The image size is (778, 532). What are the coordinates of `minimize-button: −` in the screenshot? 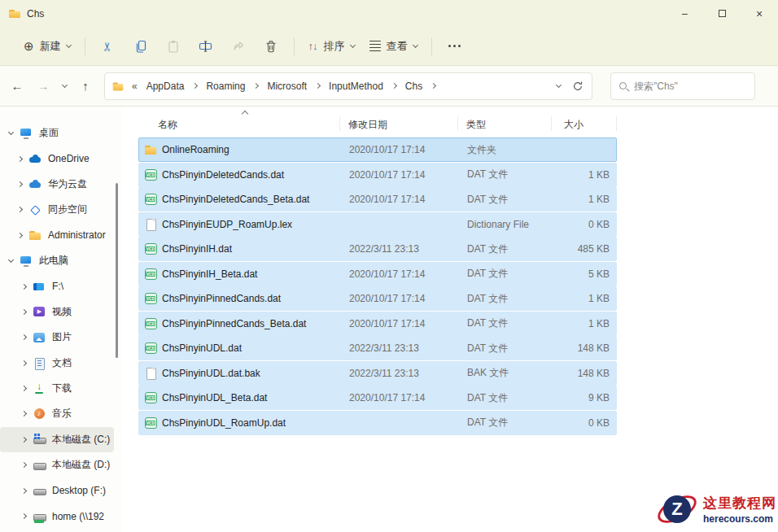 It's located at (684, 13).